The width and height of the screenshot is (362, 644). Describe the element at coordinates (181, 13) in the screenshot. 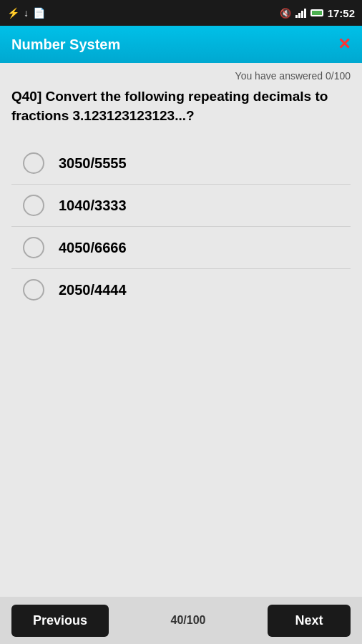

I see `status-bar: ⚡ ↓ 📄 🔇 17:52` at that location.